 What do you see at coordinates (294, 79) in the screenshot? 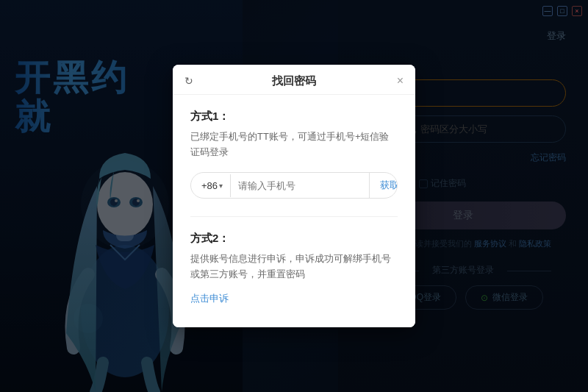
I see `modal-header: ↻ 找回密码 ×` at bounding box center [294, 79].